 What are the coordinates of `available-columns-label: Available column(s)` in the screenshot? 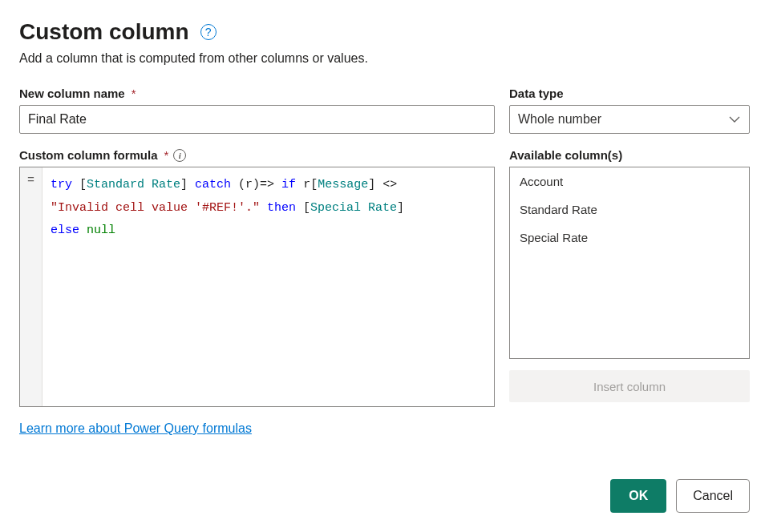 It's located at (629, 155).